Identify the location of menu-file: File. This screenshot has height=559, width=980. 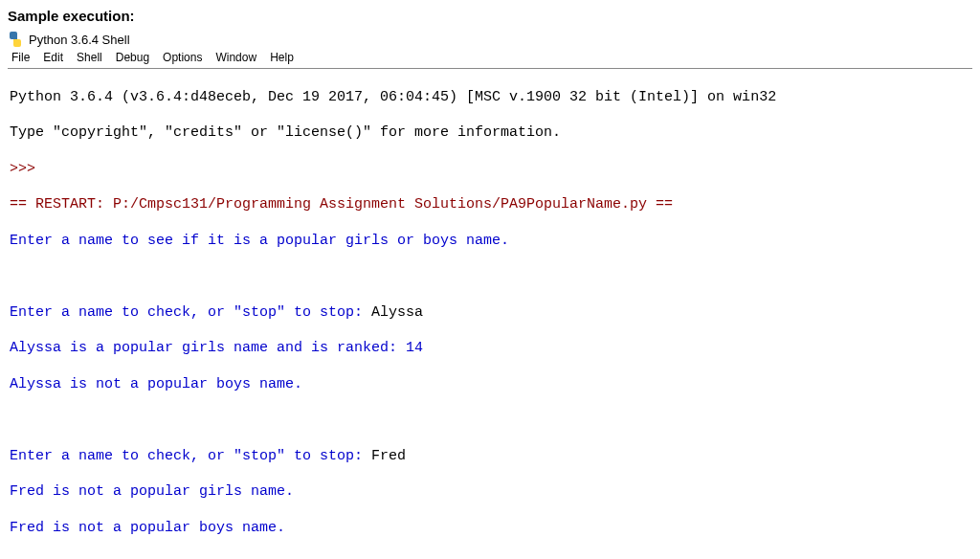
(21, 57).